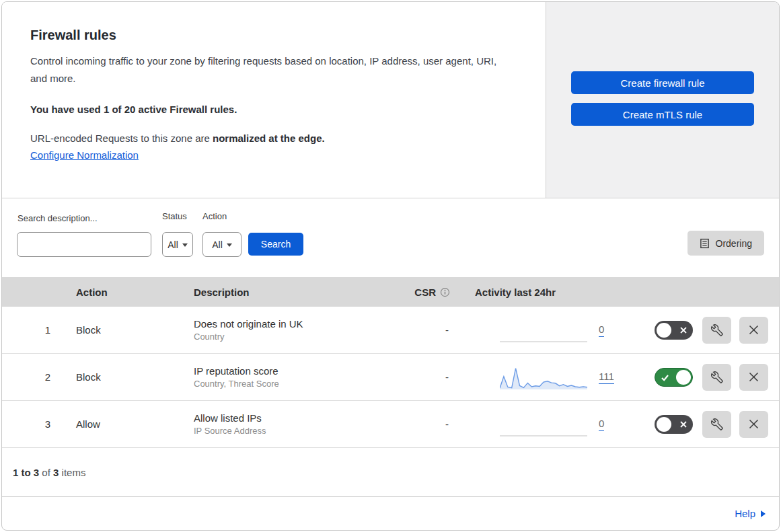  I want to click on help-link-label: Help, so click(745, 514).